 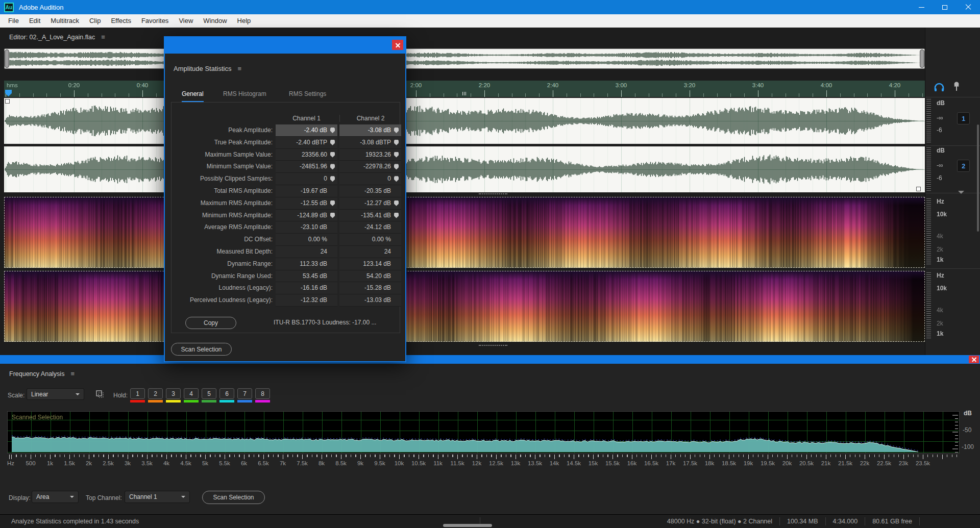 What do you see at coordinates (468, 525) in the screenshot?
I see `bottom-resize-grip` at bounding box center [468, 525].